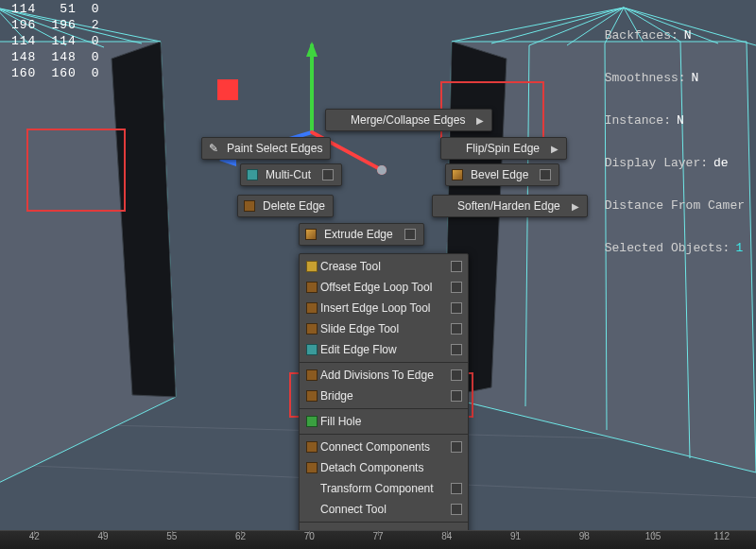 Image resolution: width=756 pixels, height=549 pixels. Describe the element at coordinates (384, 375) in the screenshot. I see `menu-label: Add Divisions To Edge` at that location.